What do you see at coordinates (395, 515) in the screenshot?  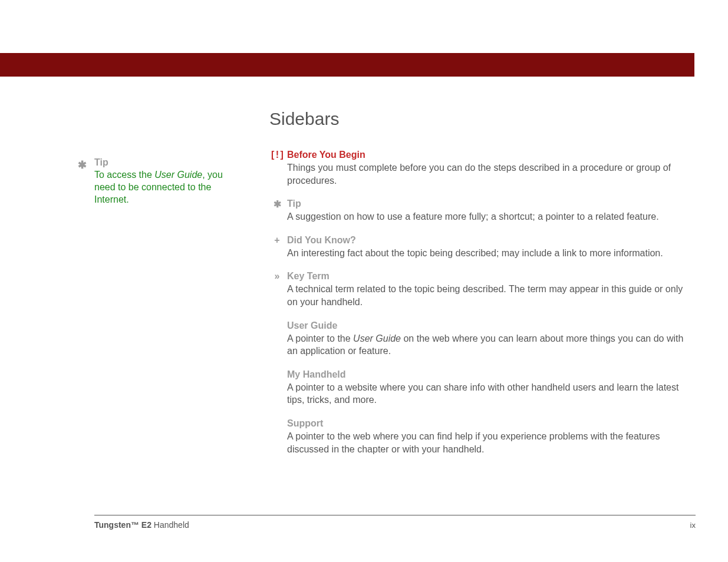 I see `footer-rule` at bounding box center [395, 515].